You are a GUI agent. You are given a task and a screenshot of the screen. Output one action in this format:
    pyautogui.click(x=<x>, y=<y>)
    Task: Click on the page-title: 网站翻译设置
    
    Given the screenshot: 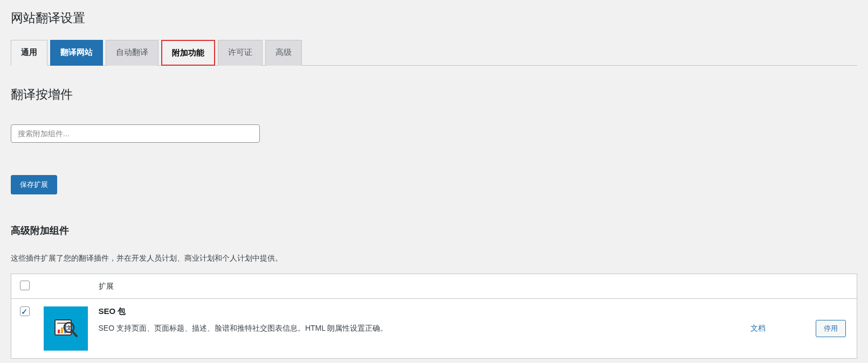 What is the action you would take?
    pyautogui.click(x=434, y=17)
    